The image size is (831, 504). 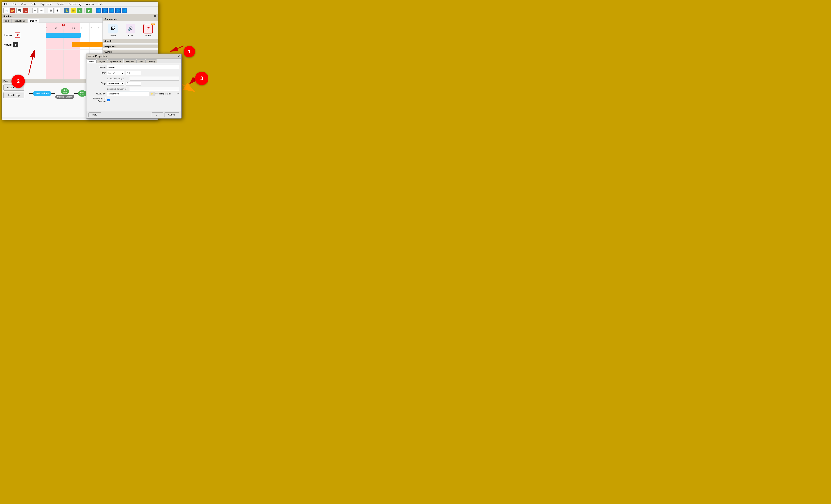 What do you see at coordinates (151, 61) in the screenshot?
I see `dialog-tab-testing: Testing` at bounding box center [151, 61].